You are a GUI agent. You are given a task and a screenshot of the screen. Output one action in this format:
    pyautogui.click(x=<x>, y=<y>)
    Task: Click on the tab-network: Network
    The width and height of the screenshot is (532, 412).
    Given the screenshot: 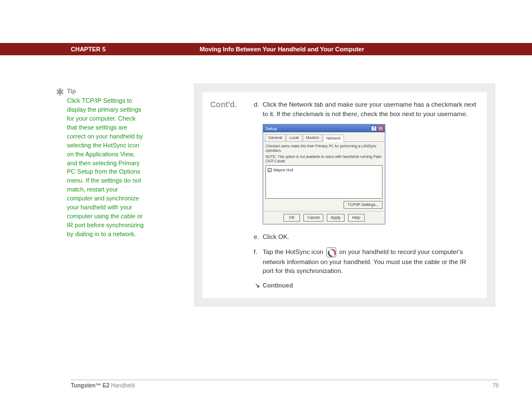 What is the action you would take?
    pyautogui.click(x=333, y=138)
    